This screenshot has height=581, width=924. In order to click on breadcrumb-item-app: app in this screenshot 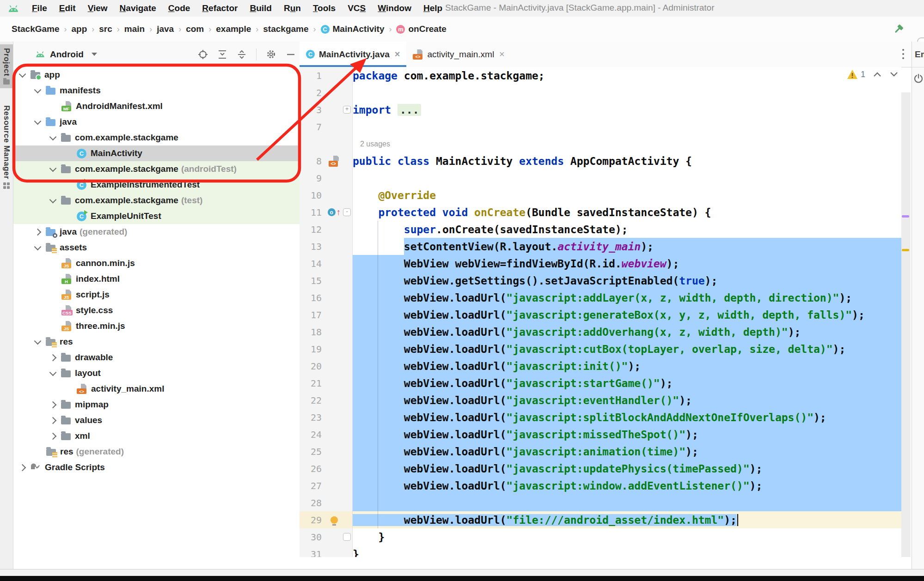, I will do `click(80, 29)`.